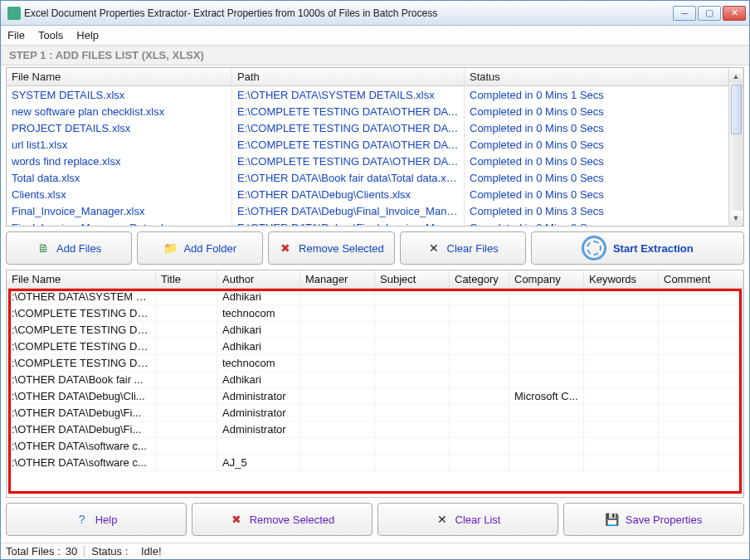  I want to click on files-row: Total data.xlsxE:\OTHER DATA\Book fair d…, so click(375, 178).